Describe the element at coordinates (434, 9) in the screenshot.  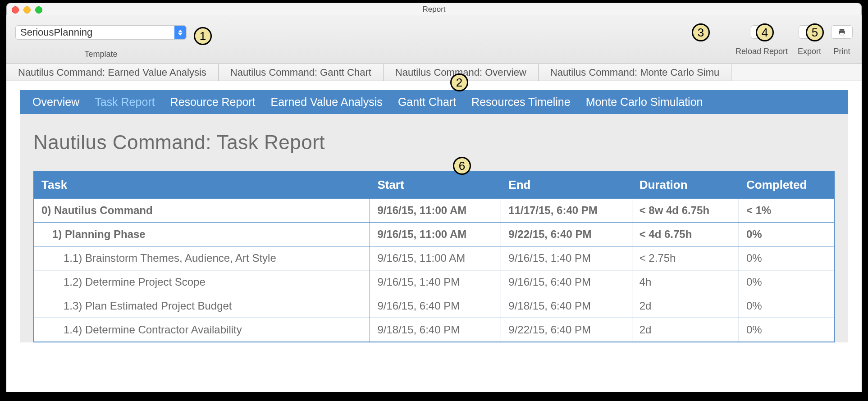
I see `window-title: Report` at that location.